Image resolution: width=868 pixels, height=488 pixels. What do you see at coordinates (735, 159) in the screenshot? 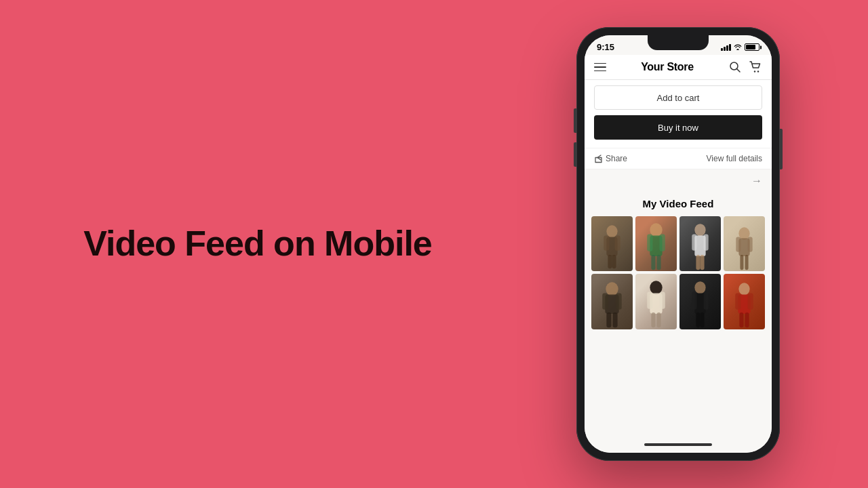
I see `view-full-details-link: View full details` at bounding box center [735, 159].